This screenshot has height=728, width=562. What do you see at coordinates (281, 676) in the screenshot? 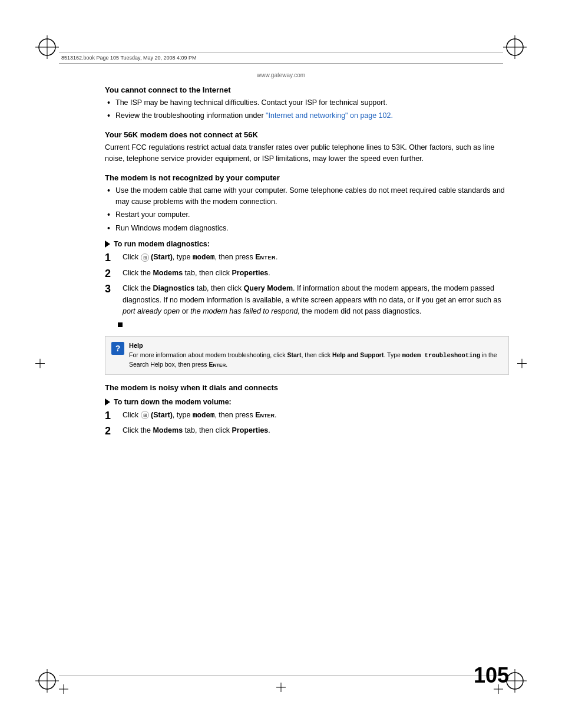
I see `bottom-bar` at bounding box center [281, 676].